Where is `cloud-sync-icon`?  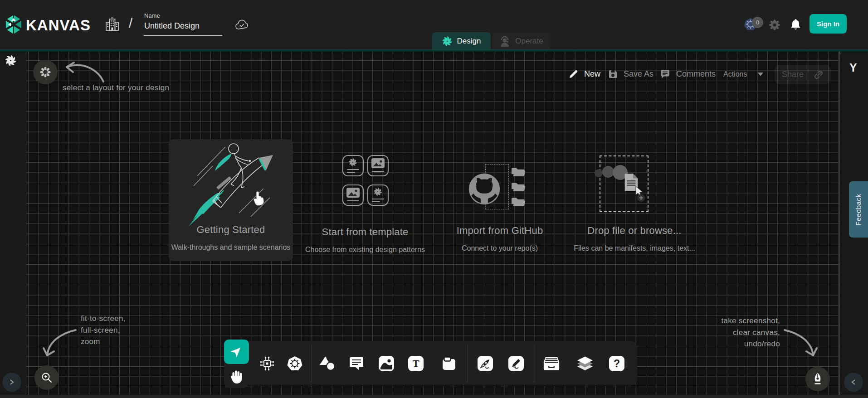
cloud-sync-icon is located at coordinates (242, 25).